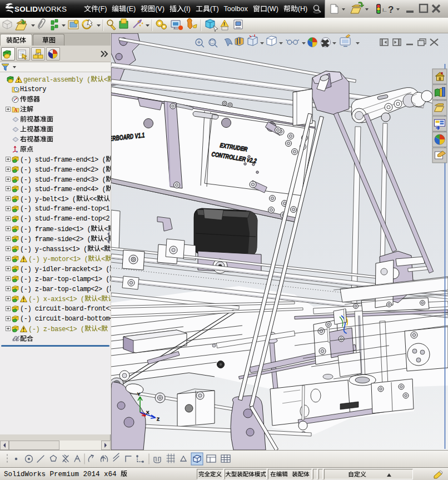  Describe the element at coordinates (41, 9) in the screenshot. I see `svg-text: SOLIDWORKS` at that location.